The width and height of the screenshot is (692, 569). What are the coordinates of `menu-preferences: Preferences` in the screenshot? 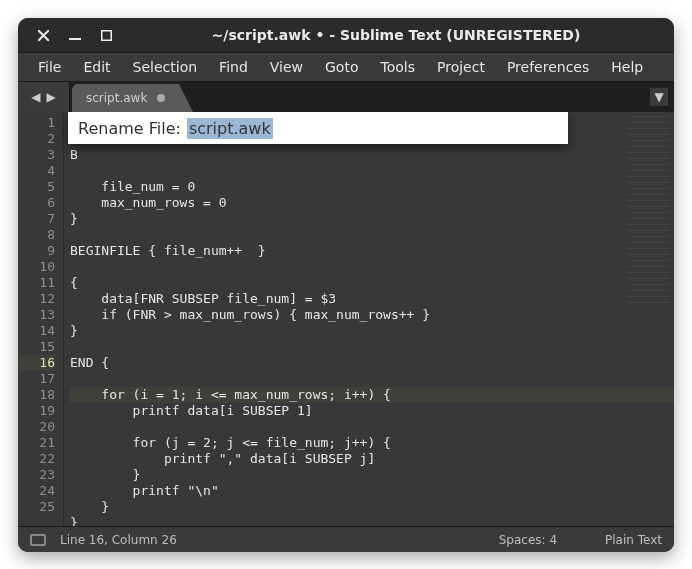 It's located at (548, 67).